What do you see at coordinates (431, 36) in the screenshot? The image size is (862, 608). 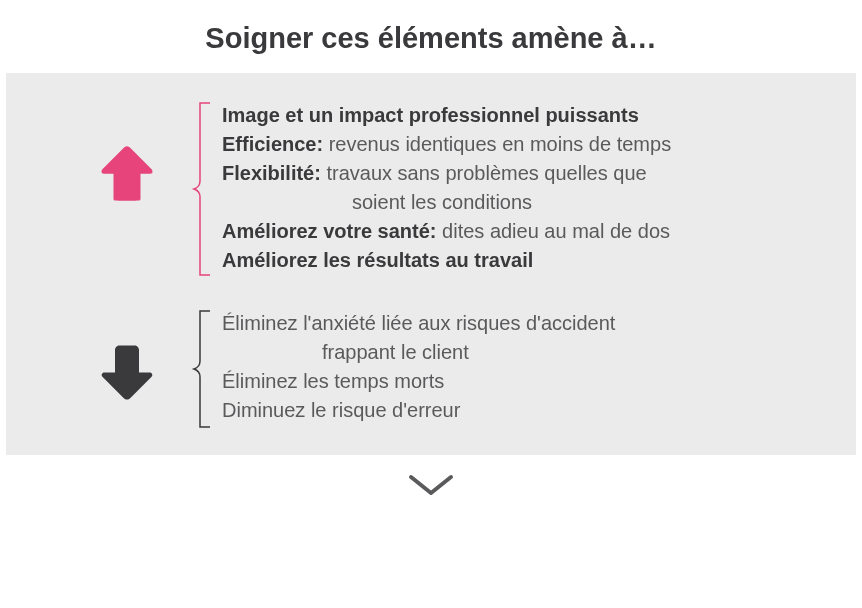 I see `page-title: Soigner ces éléments amène à…` at bounding box center [431, 36].